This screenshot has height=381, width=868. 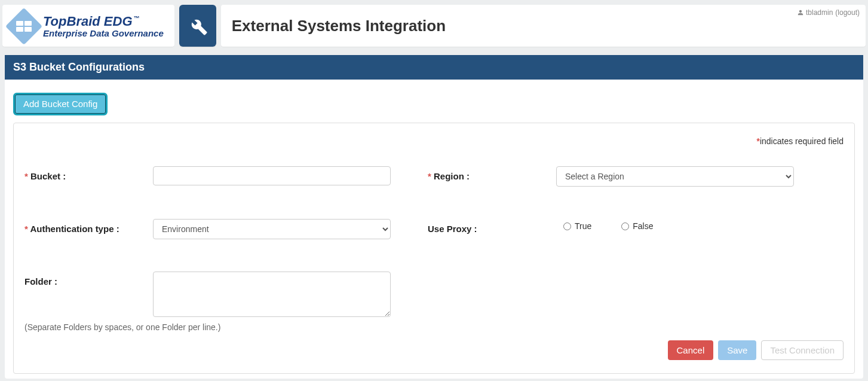 I want to click on folder-hint: (Separate Folders by spaces, or one Fold…, so click(x=434, y=327).